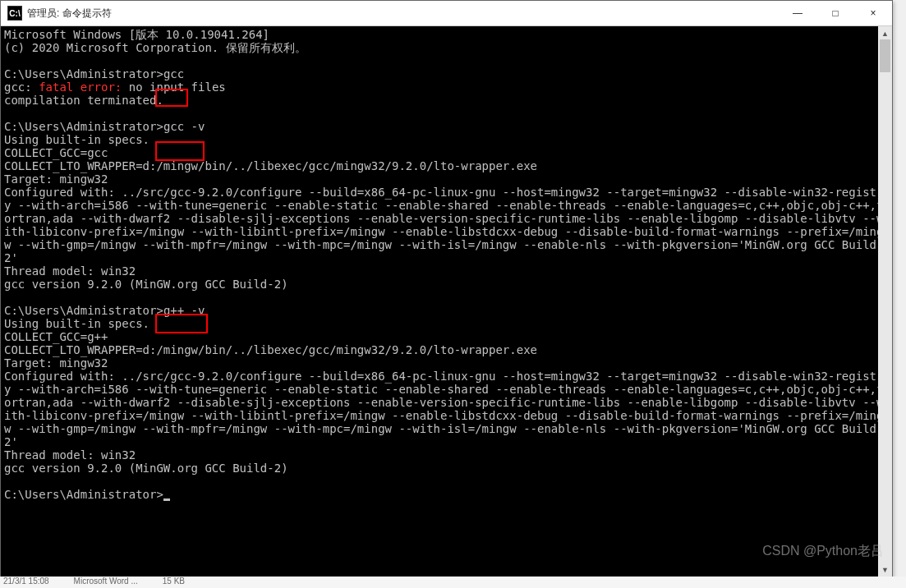  Describe the element at coordinates (136, 34) in the screenshot. I see `line-version: Microsoft Windows [版本 10.0.19041.264]` at that location.